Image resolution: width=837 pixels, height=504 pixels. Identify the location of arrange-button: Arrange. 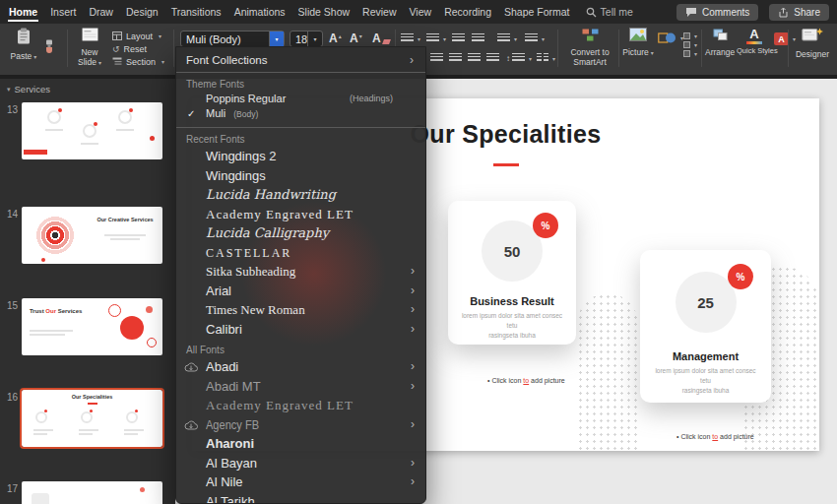
(720, 42).